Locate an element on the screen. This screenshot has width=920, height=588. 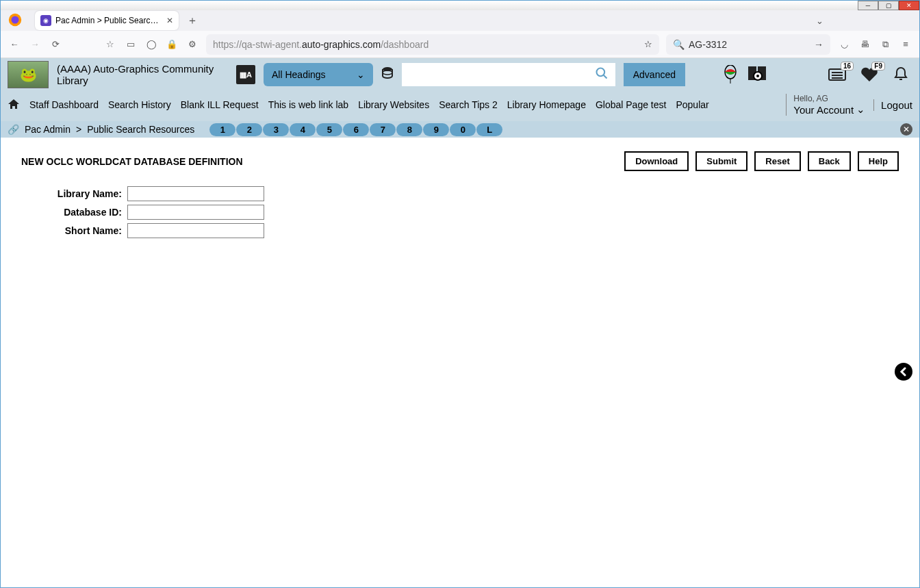
database-icon is located at coordinates (387, 75).